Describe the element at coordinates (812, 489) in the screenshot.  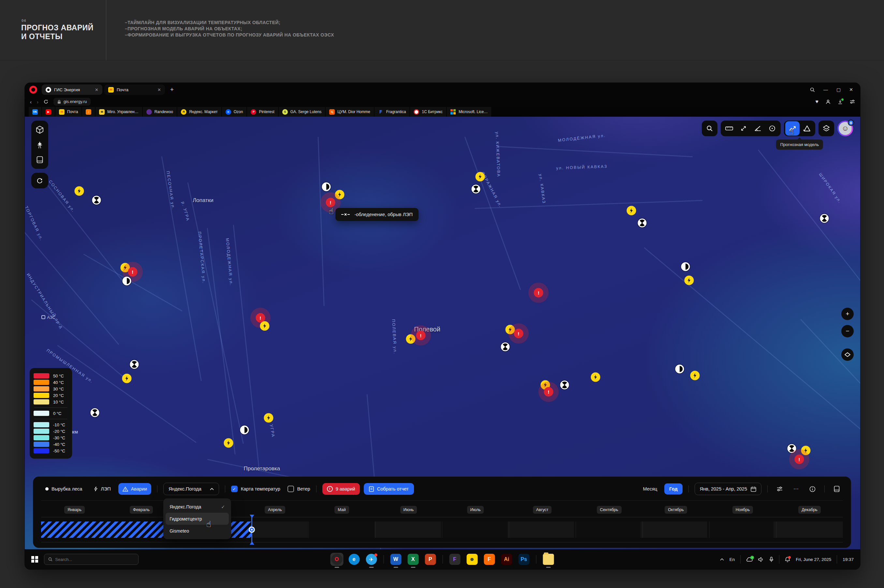
I see `info-button` at that location.